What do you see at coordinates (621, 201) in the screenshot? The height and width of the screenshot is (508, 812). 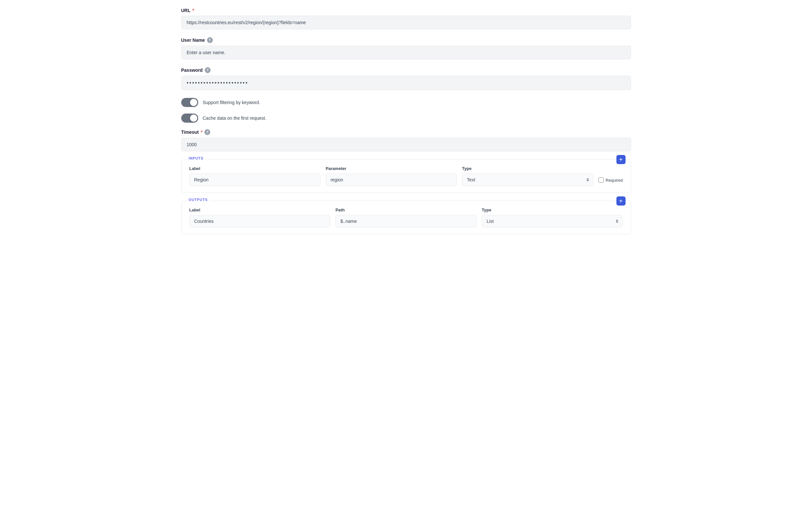 I see `outputs-add-button: +` at bounding box center [621, 201].